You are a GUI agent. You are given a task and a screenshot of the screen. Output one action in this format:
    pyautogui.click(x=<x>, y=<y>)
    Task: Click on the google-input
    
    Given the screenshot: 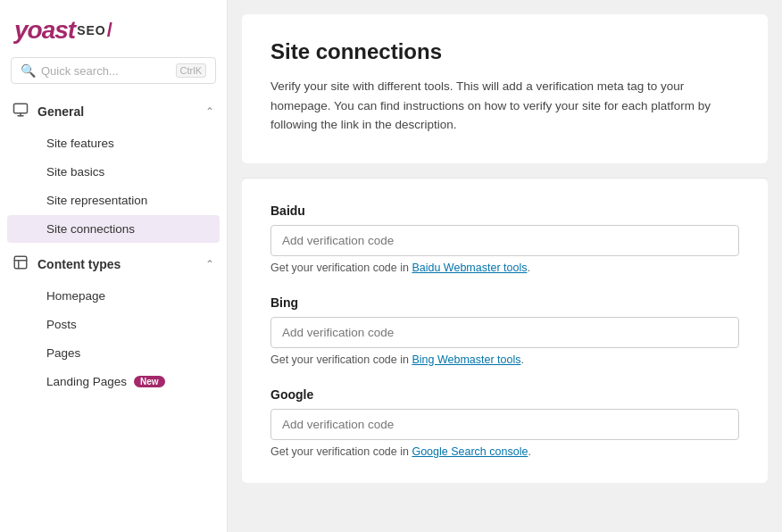 What is the action you would take?
    pyautogui.click(x=505, y=425)
    